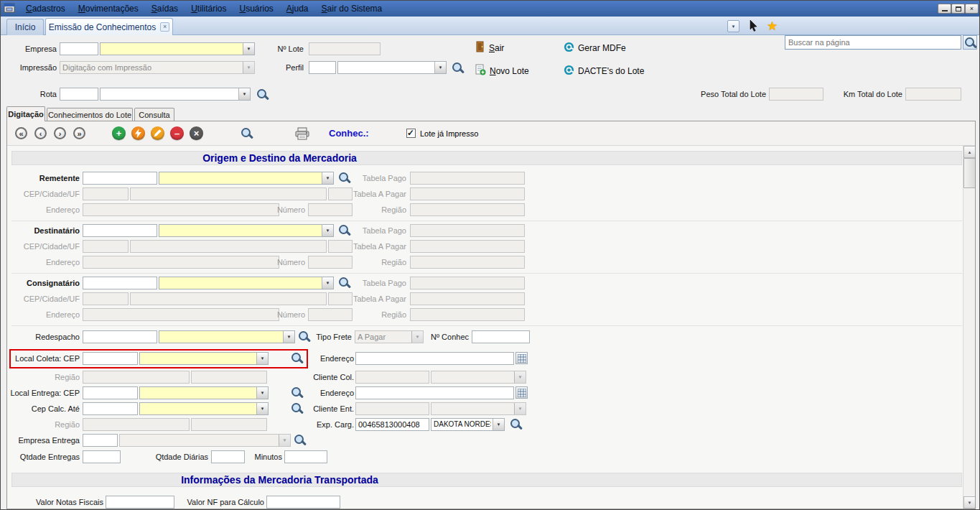 This screenshot has height=510, width=980. I want to click on remetente-code-input, so click(120, 178).